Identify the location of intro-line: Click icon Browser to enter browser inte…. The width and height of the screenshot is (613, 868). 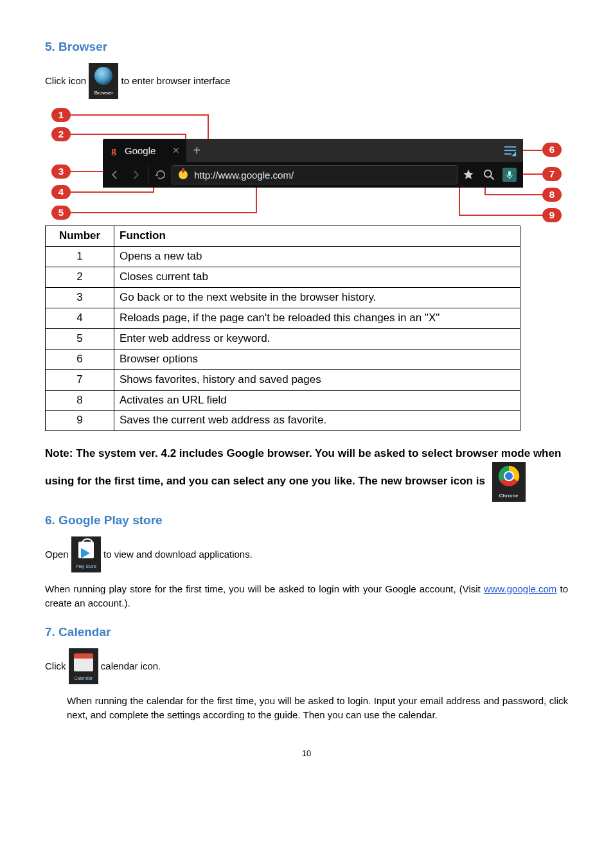
(306, 81).